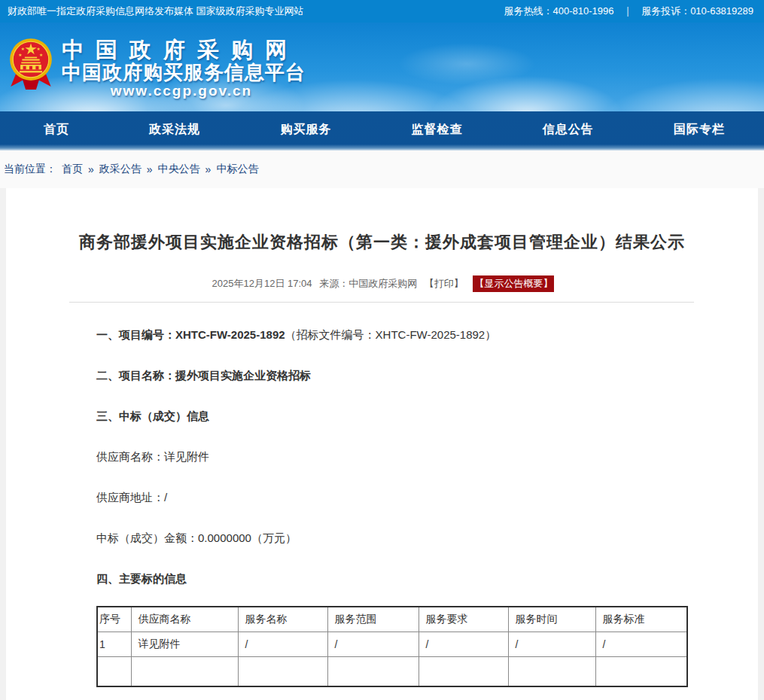 The height and width of the screenshot is (700, 764). What do you see at coordinates (184, 72) in the screenshot?
I see `platform-name: 中国政府购买服务信息平台` at bounding box center [184, 72].